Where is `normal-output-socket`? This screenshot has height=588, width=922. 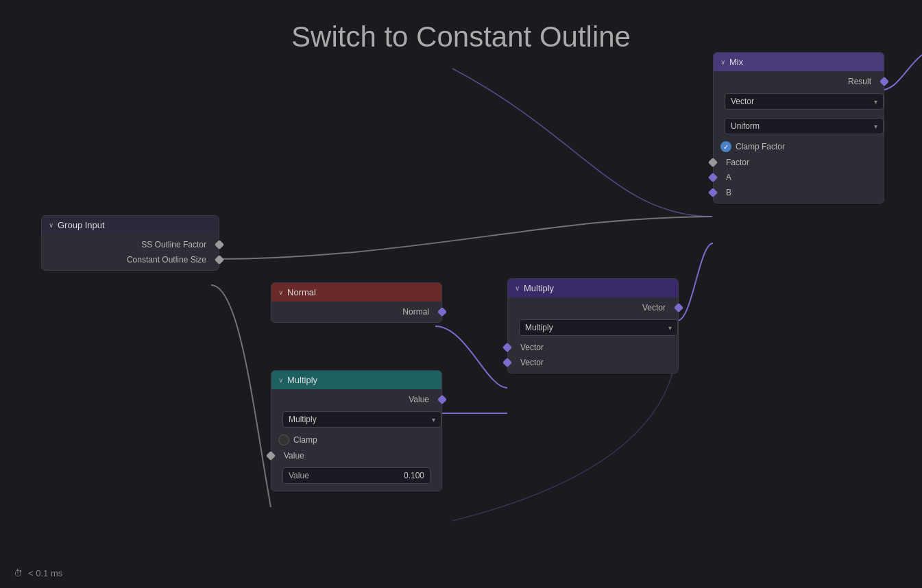
normal-output-socket is located at coordinates (442, 312).